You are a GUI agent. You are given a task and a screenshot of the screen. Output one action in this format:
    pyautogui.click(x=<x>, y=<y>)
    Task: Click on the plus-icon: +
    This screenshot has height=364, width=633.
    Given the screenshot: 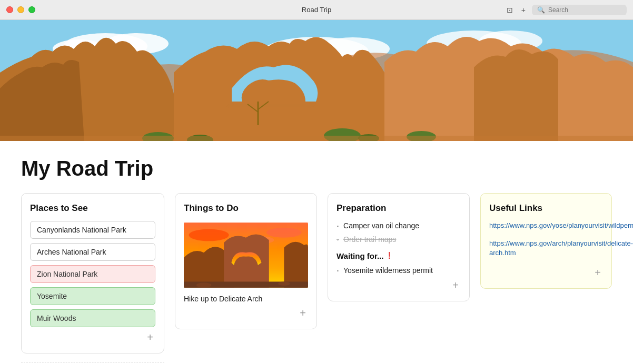 What is the action you would take?
    pyautogui.click(x=150, y=338)
    